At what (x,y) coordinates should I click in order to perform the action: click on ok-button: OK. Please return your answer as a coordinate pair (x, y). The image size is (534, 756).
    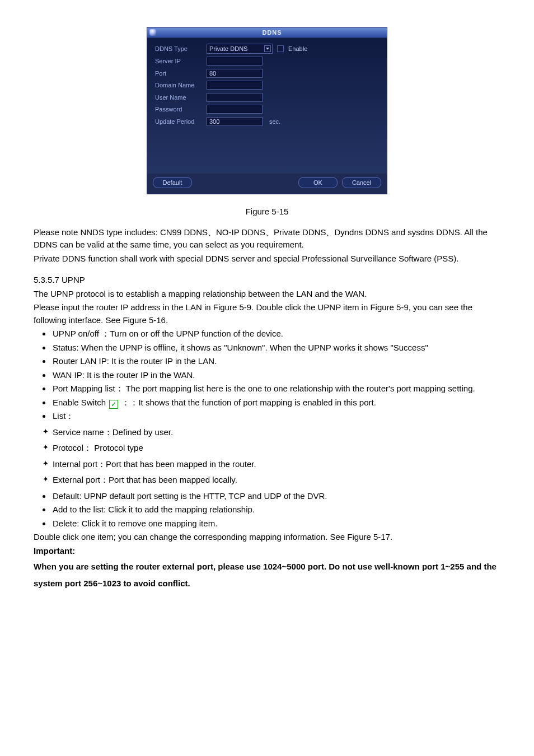
    Looking at the image, I should click on (318, 183).